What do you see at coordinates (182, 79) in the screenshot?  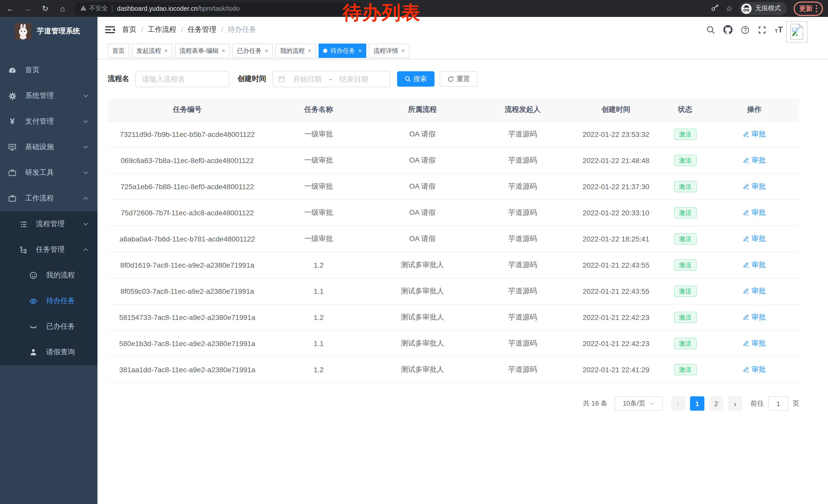 I see `process-name-input` at bounding box center [182, 79].